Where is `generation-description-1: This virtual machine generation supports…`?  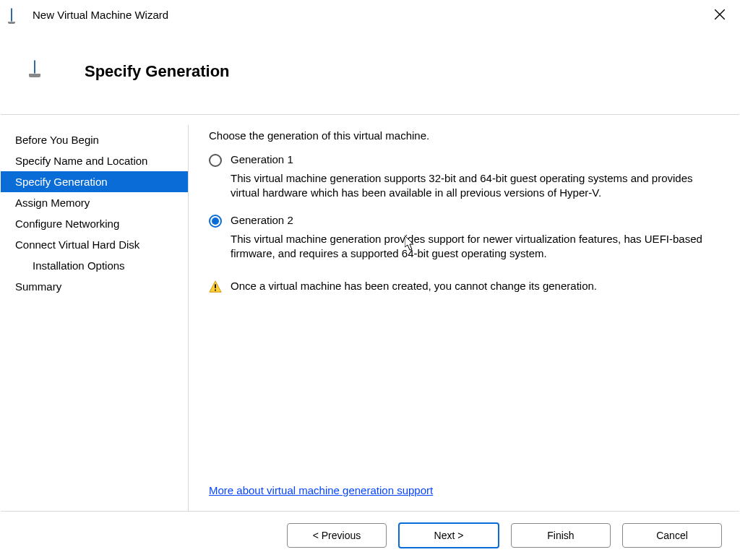
generation-description-1: This virtual machine generation supports… is located at coordinates (475, 186).